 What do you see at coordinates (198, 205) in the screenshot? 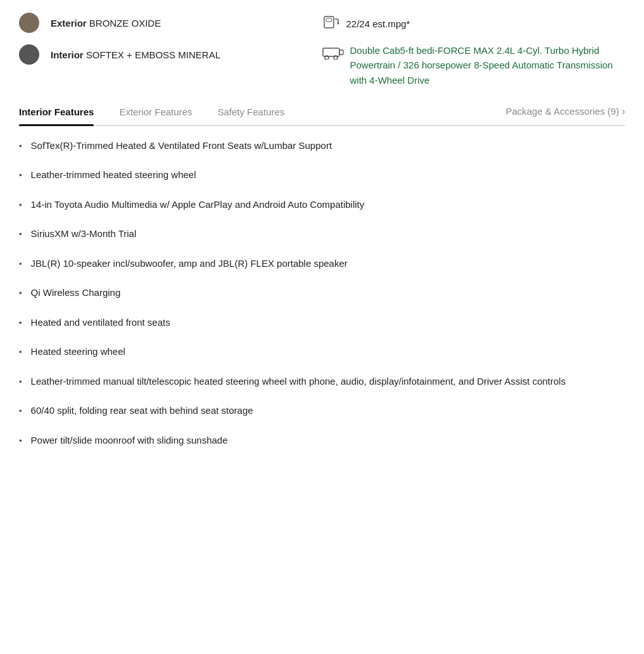
I see `feature-text: 14-in Toyota Audio Multimedia w/ Apple C…` at bounding box center [198, 205].